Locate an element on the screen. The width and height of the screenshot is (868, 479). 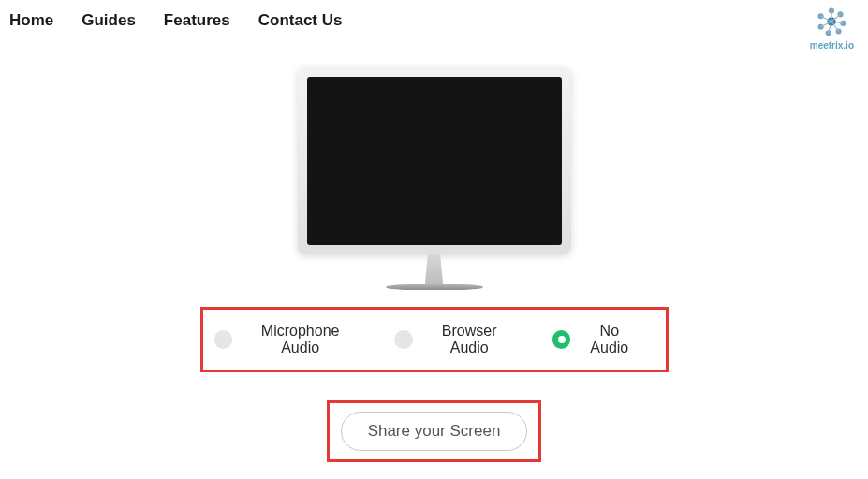
brand-logo: meetrix.io is located at coordinates (831, 27).